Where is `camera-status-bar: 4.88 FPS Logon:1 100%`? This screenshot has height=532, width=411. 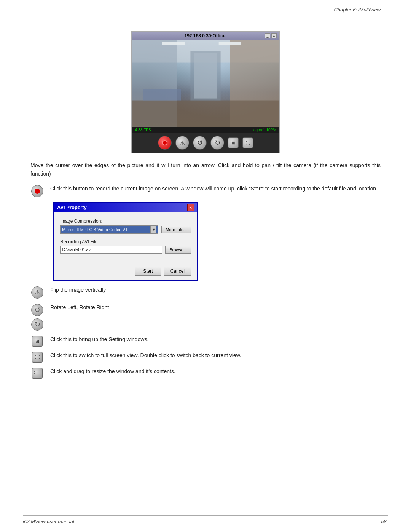 camera-status-bar: 4.88 FPS Logon:1 100% is located at coordinates (206, 130).